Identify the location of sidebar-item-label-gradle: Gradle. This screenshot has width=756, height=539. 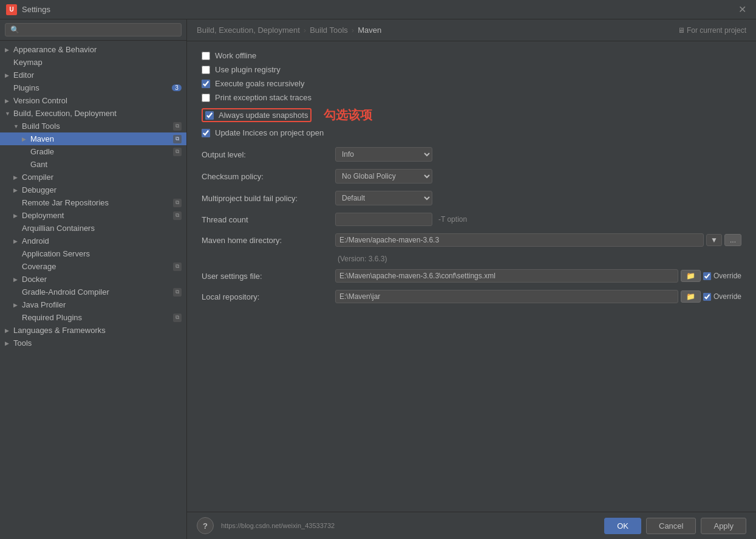
(101, 152).